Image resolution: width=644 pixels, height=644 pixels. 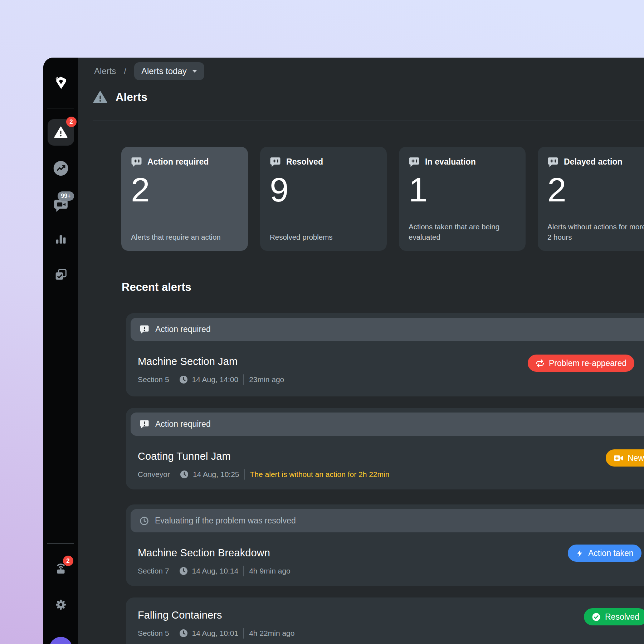 What do you see at coordinates (72, 122) in the screenshot?
I see `alerts-count-badge: 2` at bounding box center [72, 122].